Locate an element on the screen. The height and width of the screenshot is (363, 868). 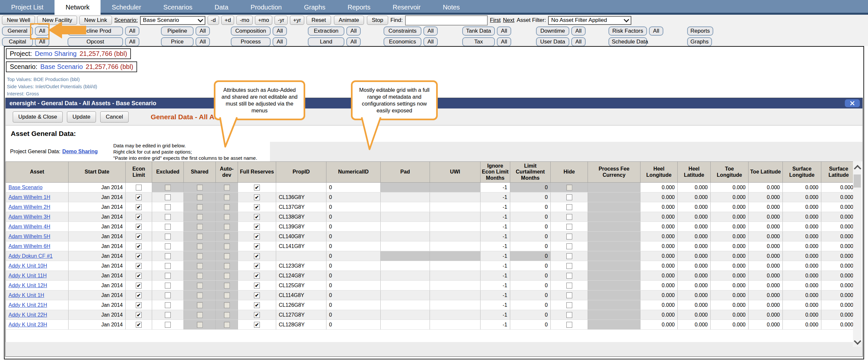
vertical-scrollbar is located at coordinates (857, 254).